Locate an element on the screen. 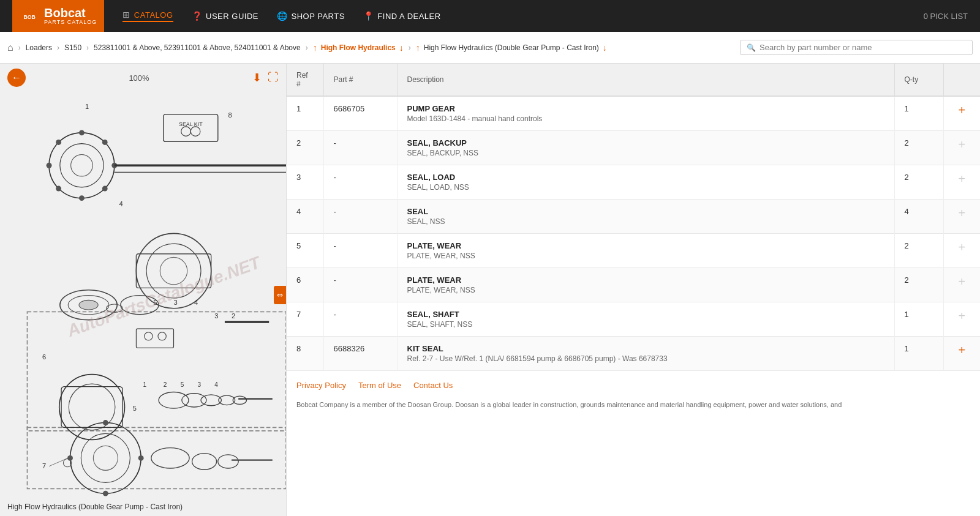 The image size is (980, 516). brand-text: Bobcat PARTS CATALOG is located at coordinates (70, 16).